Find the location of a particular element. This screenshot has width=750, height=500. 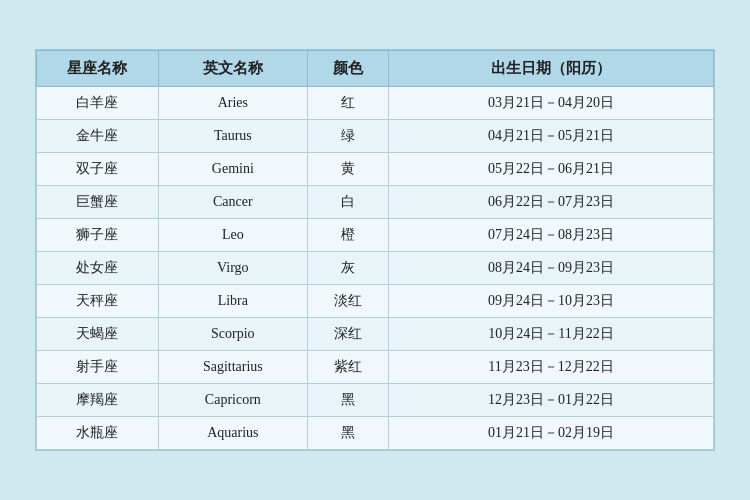

cell-color: 红 is located at coordinates (348, 104).